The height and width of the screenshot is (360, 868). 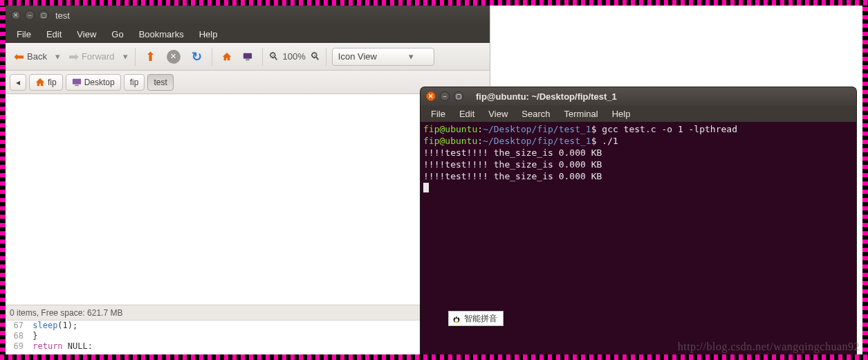 What do you see at coordinates (91, 57) in the screenshot?
I see `forward-button: ➡ Forward` at bounding box center [91, 57].